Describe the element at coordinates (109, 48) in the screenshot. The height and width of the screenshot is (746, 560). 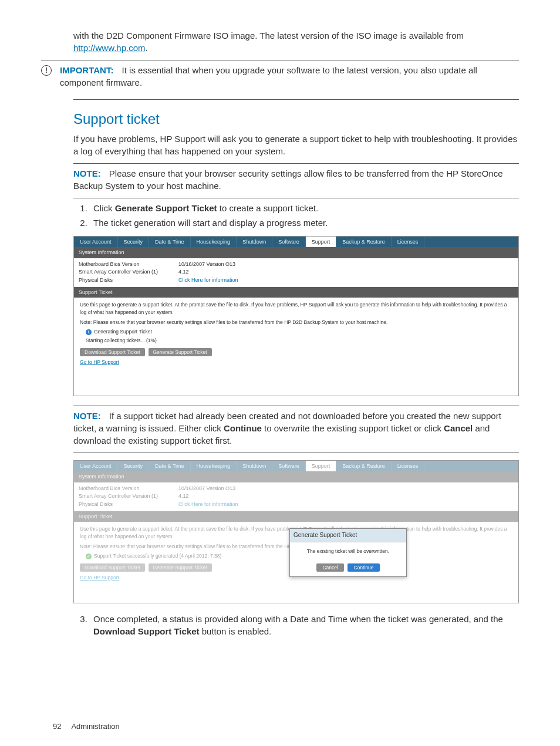
I see `hp-link: http://www.hp.com` at that location.